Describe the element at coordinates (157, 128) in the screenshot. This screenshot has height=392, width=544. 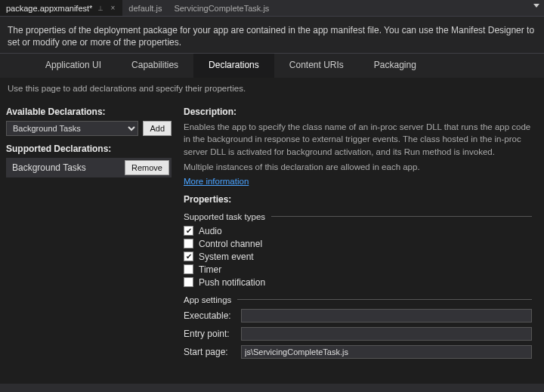
I see `add-button: Add` at that location.